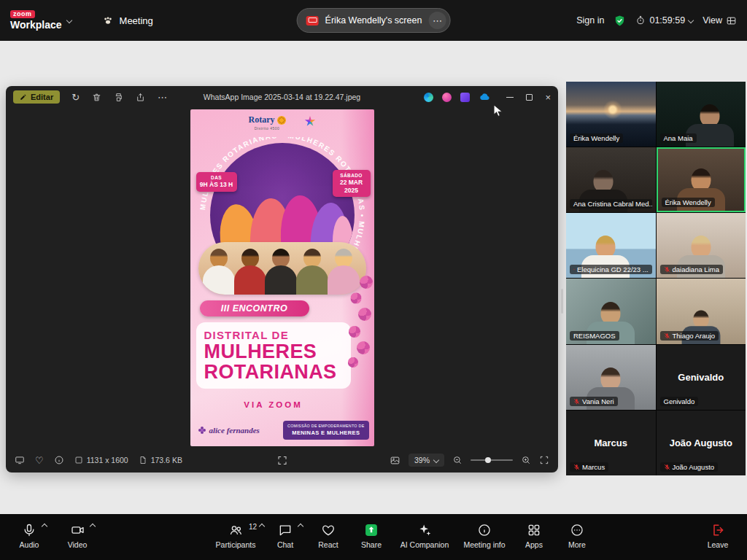 Image resolution: width=747 pixels, height=560 pixels. I want to click on chat-button: Chat, so click(285, 532).